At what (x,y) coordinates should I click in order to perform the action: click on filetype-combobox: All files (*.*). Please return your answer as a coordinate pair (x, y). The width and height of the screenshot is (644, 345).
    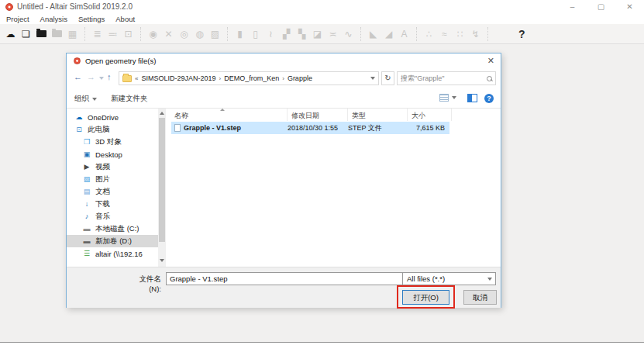
    Looking at the image, I should click on (449, 279).